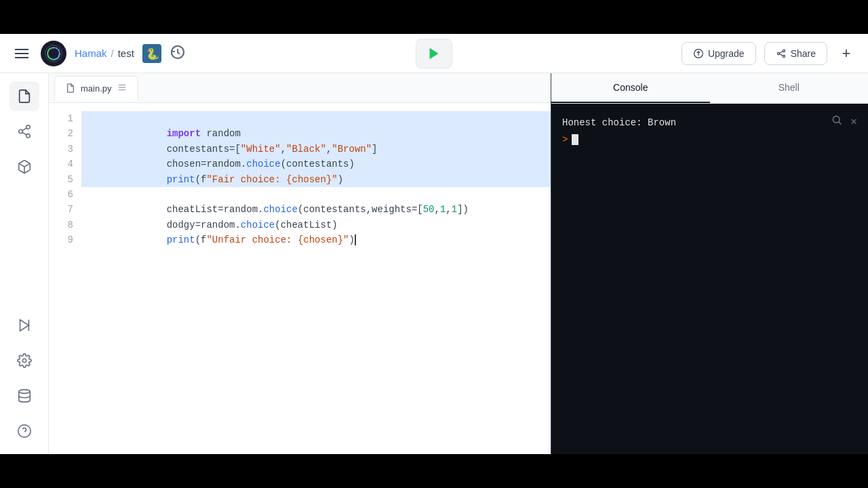  I want to click on upgrade-button: Upgrade, so click(719, 54).